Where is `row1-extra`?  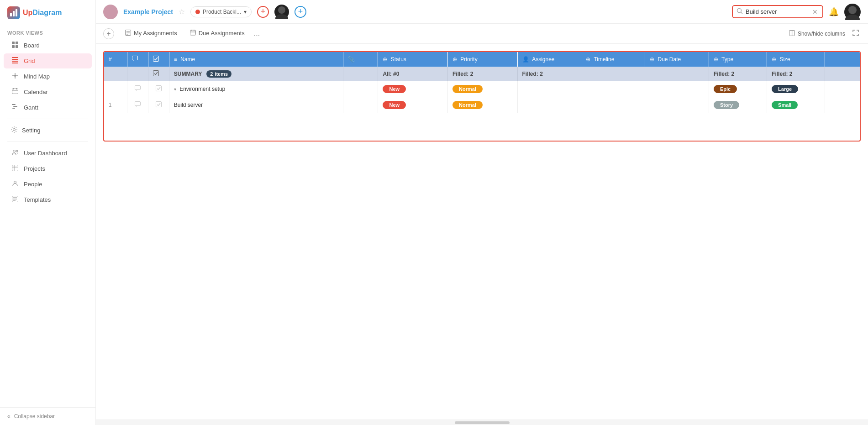
row1-extra is located at coordinates (842, 89).